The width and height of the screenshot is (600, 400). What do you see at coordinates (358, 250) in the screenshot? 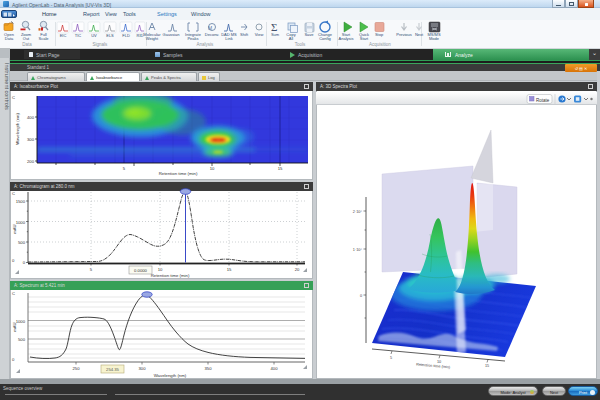
I see `svg-text: 1·10⁴` at bounding box center [358, 250].